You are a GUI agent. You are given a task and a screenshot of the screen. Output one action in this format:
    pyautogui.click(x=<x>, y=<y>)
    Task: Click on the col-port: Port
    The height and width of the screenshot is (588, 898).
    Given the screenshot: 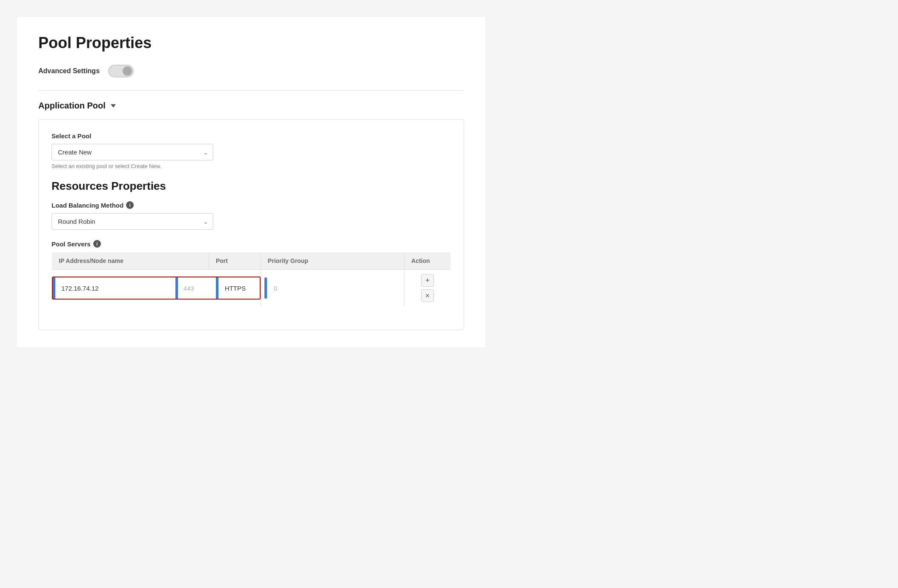 What is the action you would take?
    pyautogui.click(x=235, y=261)
    